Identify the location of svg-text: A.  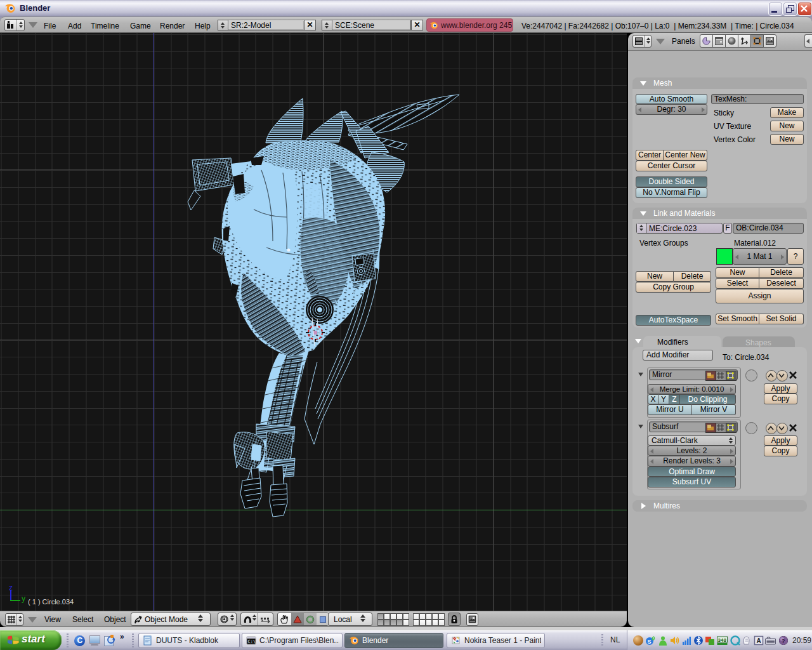
(759, 641).